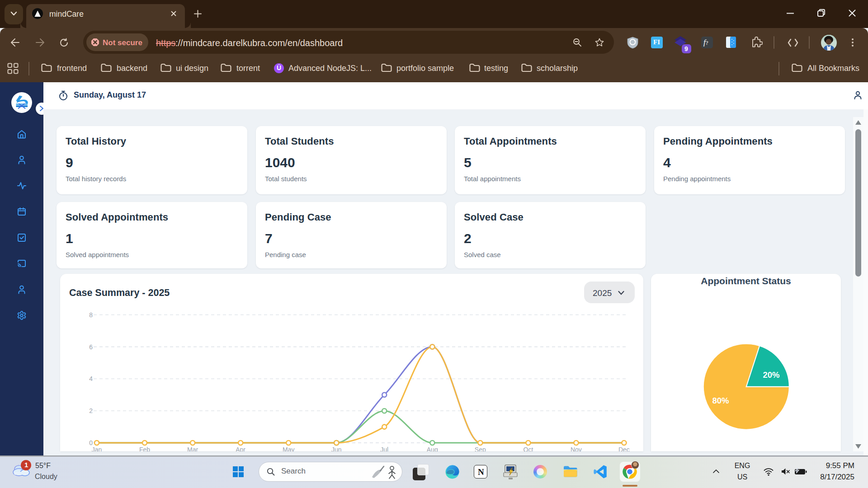 This screenshot has height=488, width=868. What do you see at coordinates (91, 315) in the screenshot?
I see `svg-text: 8` at bounding box center [91, 315].